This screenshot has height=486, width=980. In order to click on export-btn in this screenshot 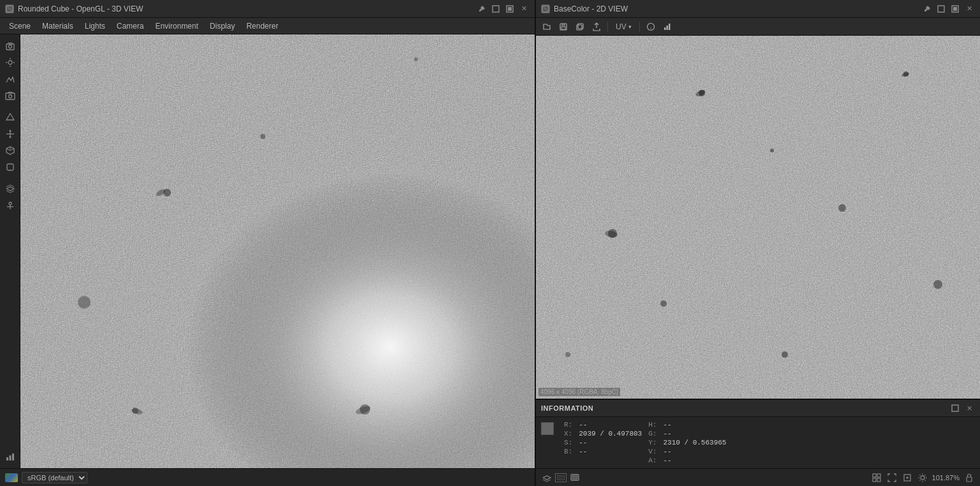, I will do `click(597, 27)`.